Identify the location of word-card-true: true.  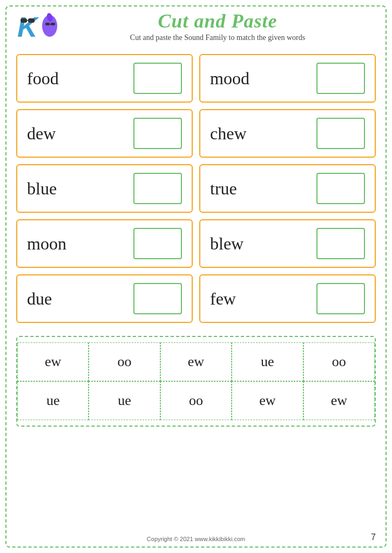
(287, 188).